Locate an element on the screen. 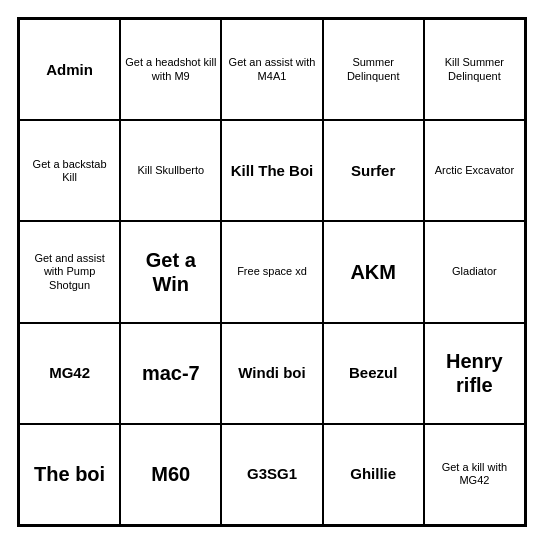 The image size is (544, 544). bingo-cell-16: mac-7 is located at coordinates (170, 374).